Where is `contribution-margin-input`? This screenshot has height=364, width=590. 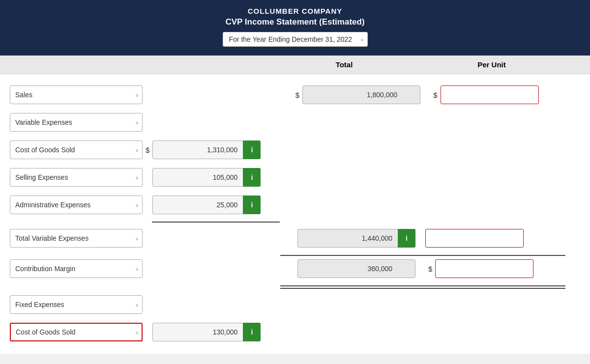 contribution-margin-input is located at coordinates (356, 269).